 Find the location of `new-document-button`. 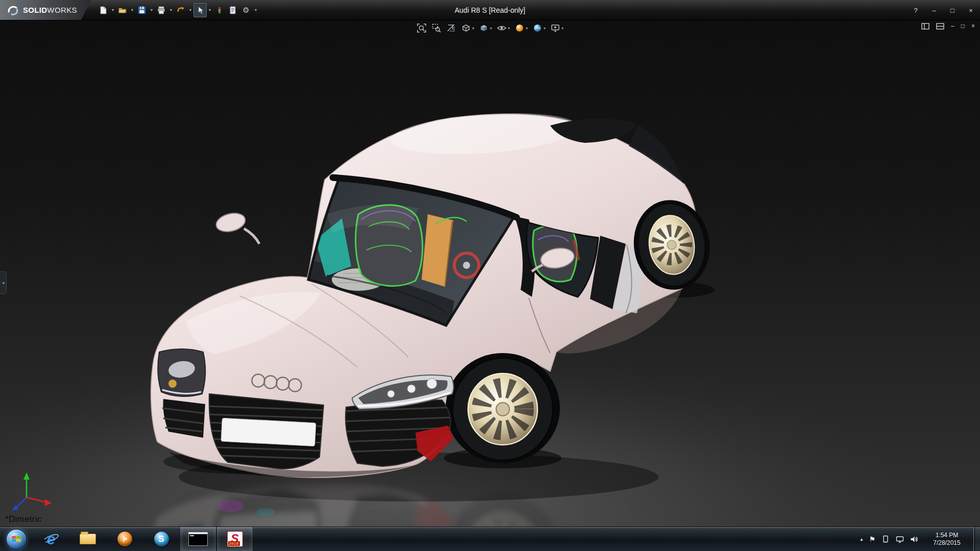

new-document-button is located at coordinates (103, 10).